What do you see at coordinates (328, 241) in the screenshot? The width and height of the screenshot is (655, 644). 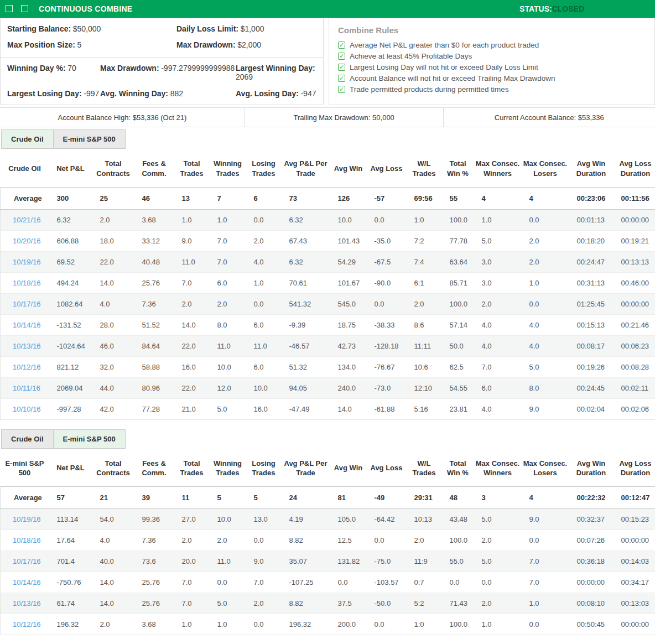 I see `table-row: 10/20/16606.8818.033.129.07.02.067.43101…` at bounding box center [328, 241].